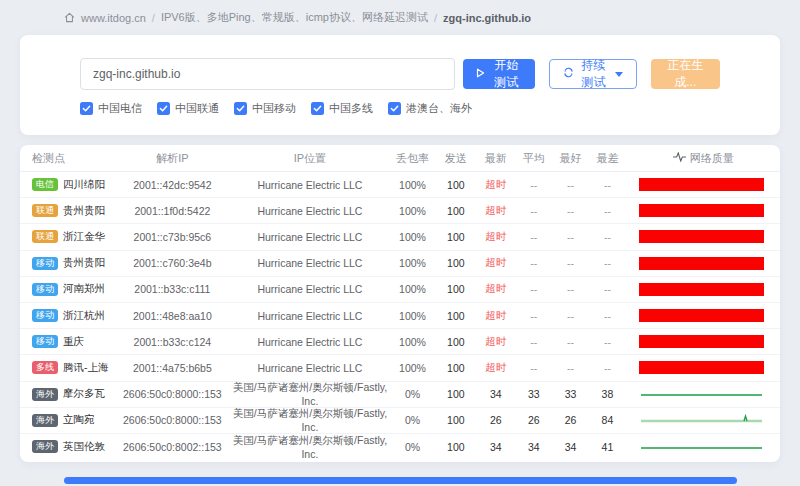 This screenshot has height=486, width=800. I want to click on table-row: 联通 贵州贵阳 2001::1f0d:5422 Hurricane Electr…, so click(400, 211).